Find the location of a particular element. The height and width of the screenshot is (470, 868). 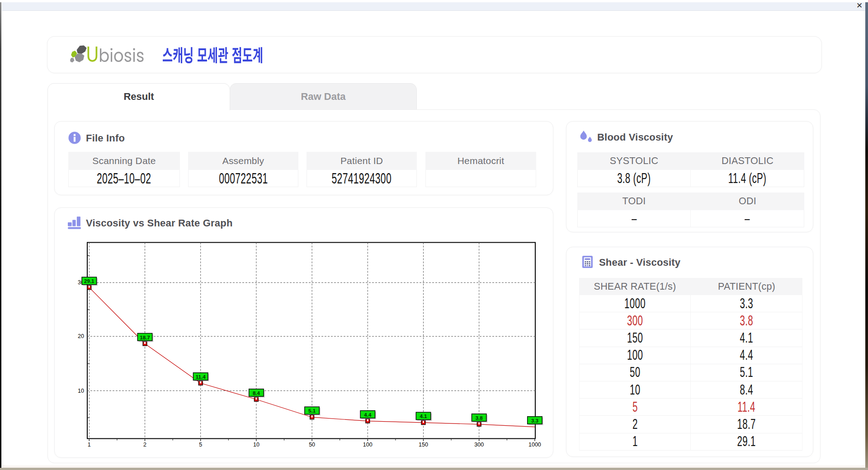

svg-text: 1 is located at coordinates (90, 445).